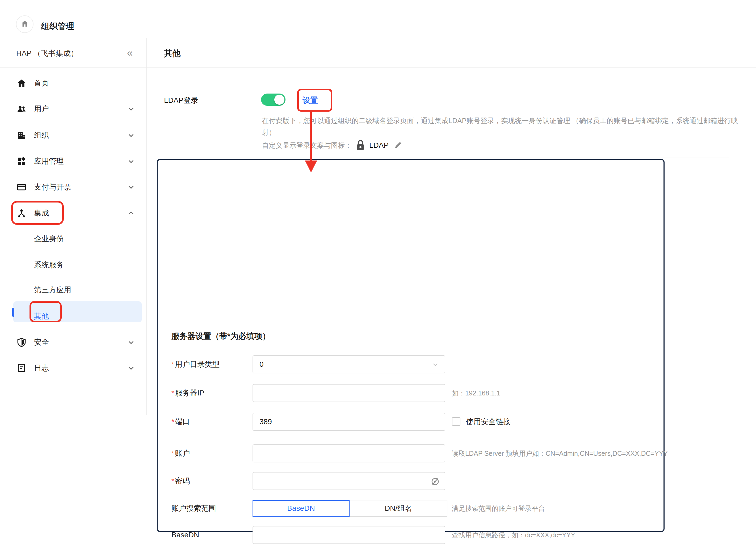 This screenshot has height=544, width=756. I want to click on apps-icon, so click(21, 161).